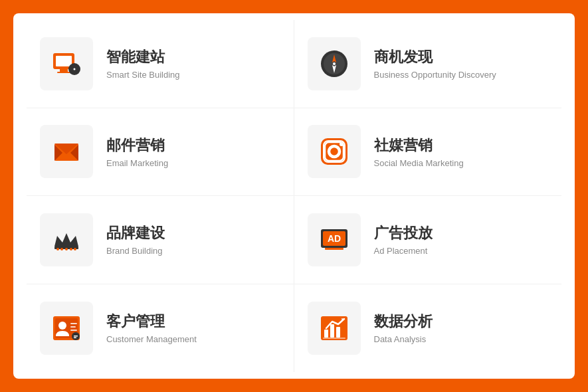 This screenshot has width=588, height=392. I want to click on customer-icon, so click(66, 328).